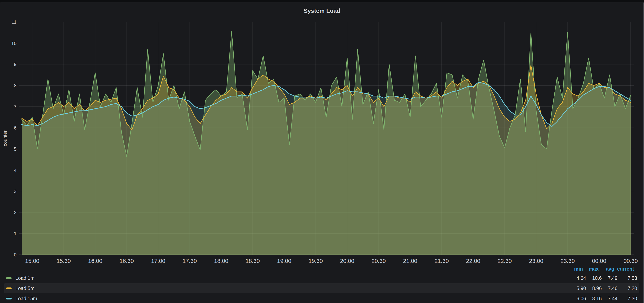 The image size is (644, 303). Describe the element at coordinates (15, 107) in the screenshot. I see `y-axis-tick-label: 7` at that location.